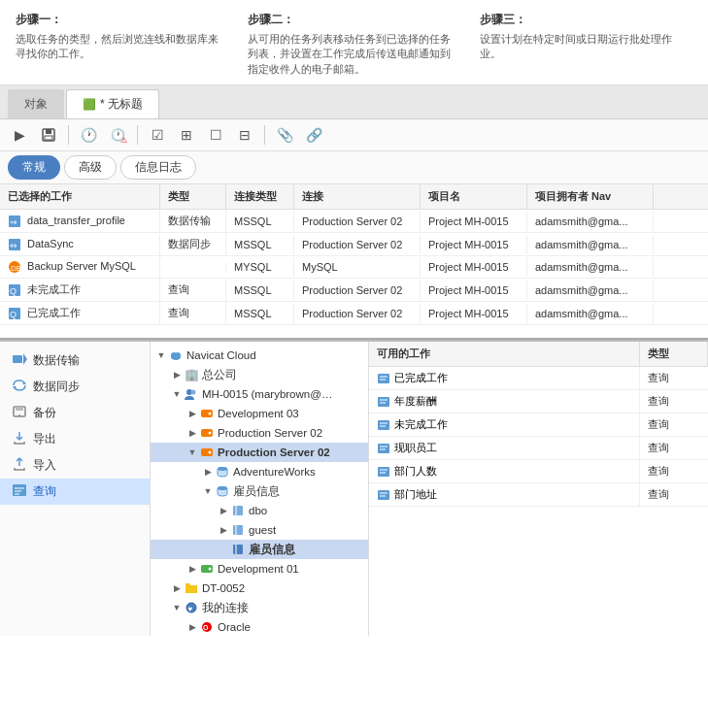  I want to click on available-row: 部门人数 查询, so click(538, 472).